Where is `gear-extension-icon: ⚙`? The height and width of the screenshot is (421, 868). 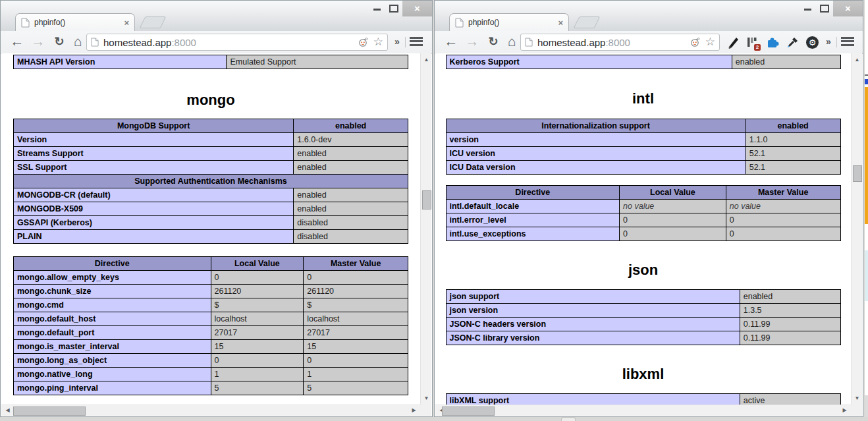 gear-extension-icon: ⚙ is located at coordinates (813, 42).